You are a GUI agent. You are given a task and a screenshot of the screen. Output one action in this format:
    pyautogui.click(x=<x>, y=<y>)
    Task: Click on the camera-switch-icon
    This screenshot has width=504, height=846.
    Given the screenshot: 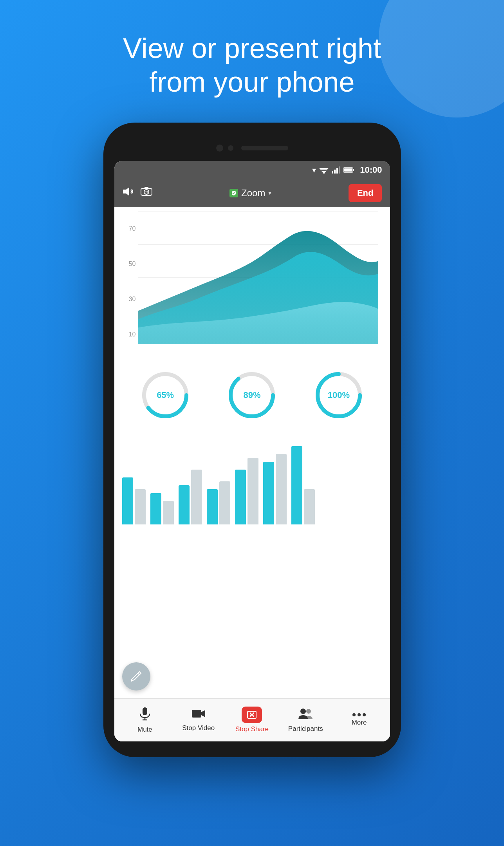 What is the action you would take?
    pyautogui.click(x=146, y=193)
    